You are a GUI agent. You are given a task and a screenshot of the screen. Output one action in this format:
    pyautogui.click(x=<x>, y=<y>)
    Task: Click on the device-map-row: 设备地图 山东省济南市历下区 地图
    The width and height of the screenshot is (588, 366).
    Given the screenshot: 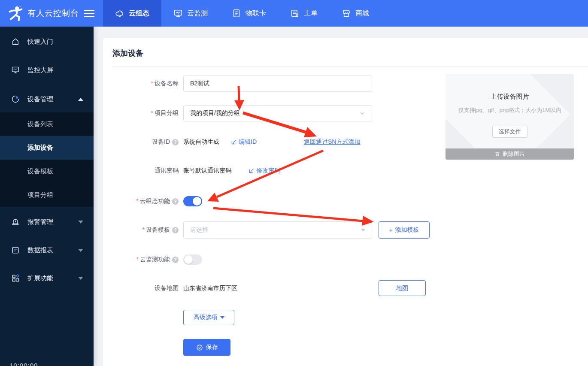 What is the action you would take?
    pyautogui.click(x=346, y=288)
    